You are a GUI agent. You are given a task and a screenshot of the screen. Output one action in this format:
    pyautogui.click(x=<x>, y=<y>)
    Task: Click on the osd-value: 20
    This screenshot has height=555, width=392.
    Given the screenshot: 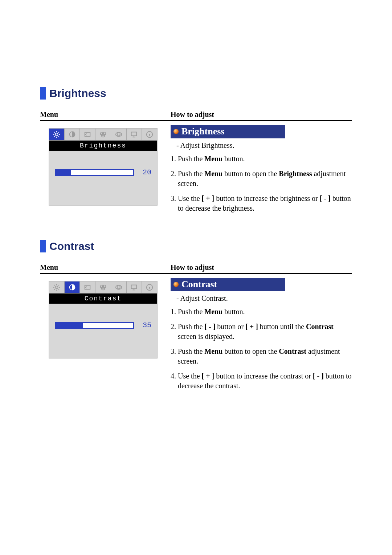 What is the action you would take?
    pyautogui.click(x=145, y=172)
    